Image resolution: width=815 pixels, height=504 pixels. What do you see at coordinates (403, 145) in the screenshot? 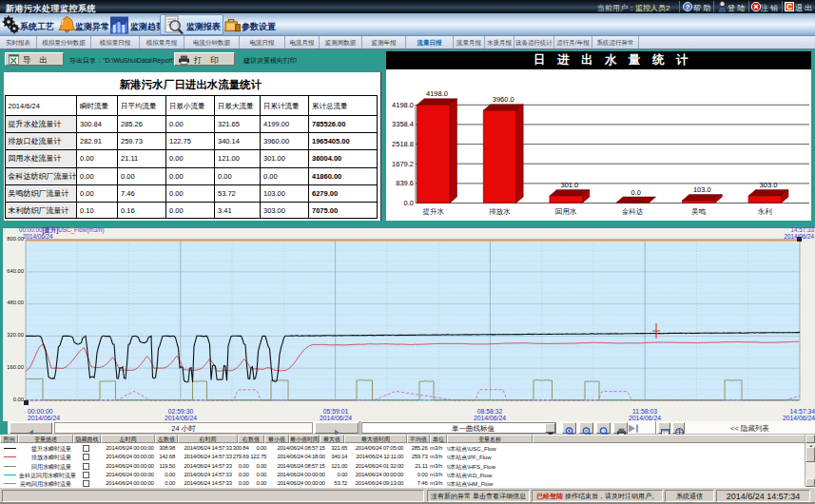
I see `svg-text: 2518.8` at bounding box center [403, 145].